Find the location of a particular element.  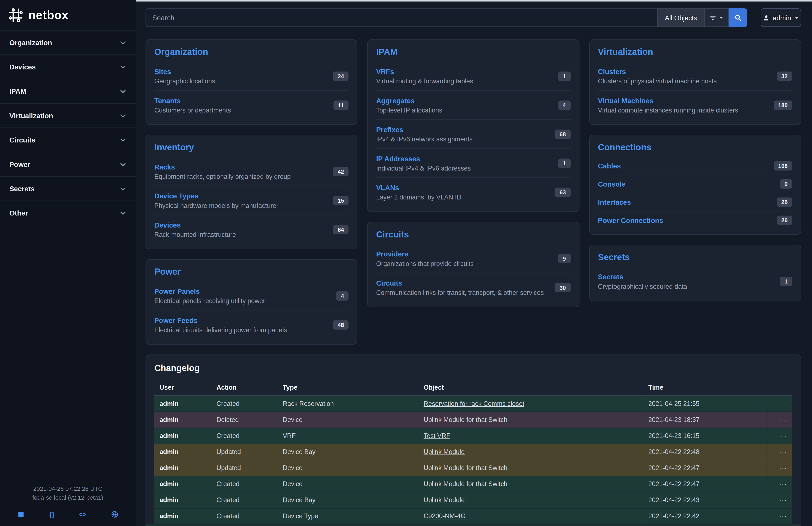

sidebar-item-organization: Organization is located at coordinates (68, 43).